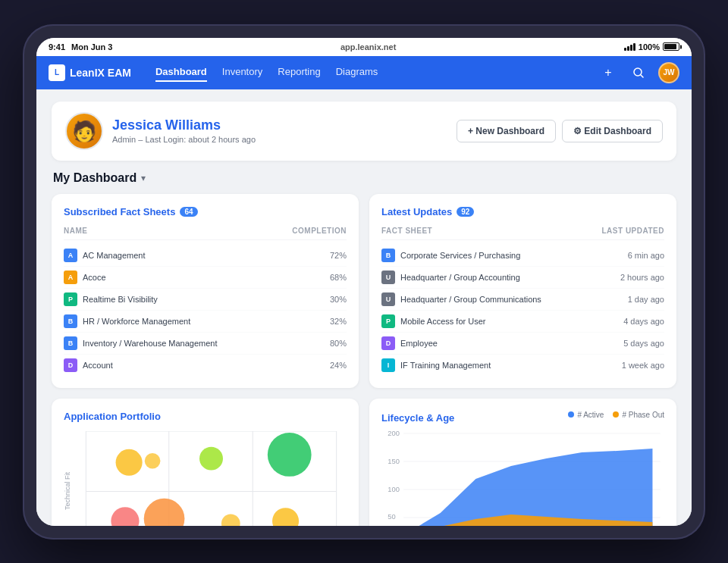  What do you see at coordinates (364, 178) in the screenshot?
I see `dashboard-title-row: My Dashboard ▾` at bounding box center [364, 178].